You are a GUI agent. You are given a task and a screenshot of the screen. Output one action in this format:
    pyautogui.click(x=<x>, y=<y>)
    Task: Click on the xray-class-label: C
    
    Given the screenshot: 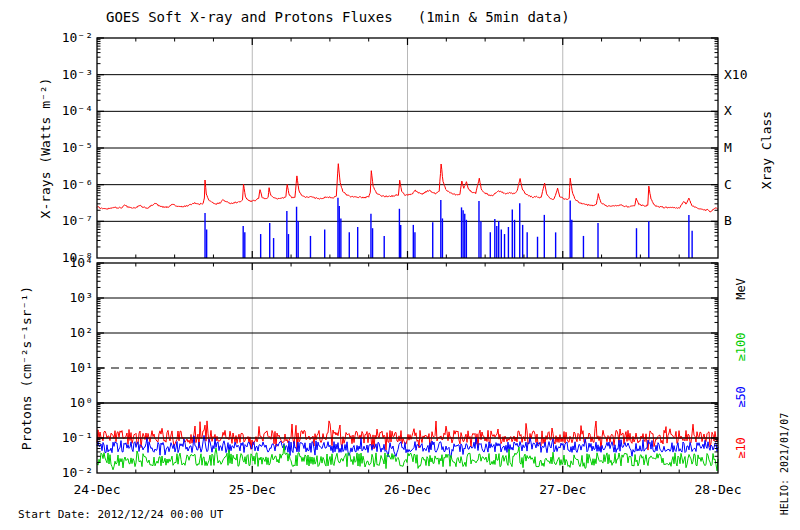 What is the action you would take?
    pyautogui.click(x=728, y=184)
    